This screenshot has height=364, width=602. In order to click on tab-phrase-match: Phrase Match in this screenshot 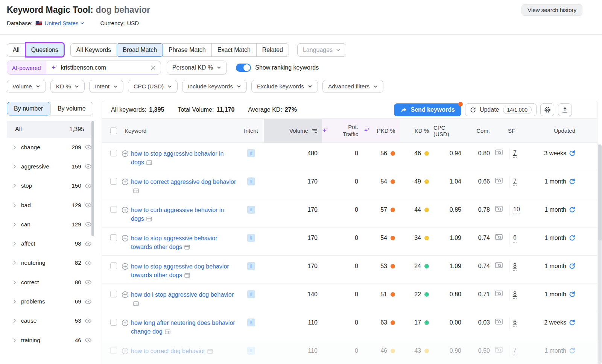, I will do `click(187, 50)`.